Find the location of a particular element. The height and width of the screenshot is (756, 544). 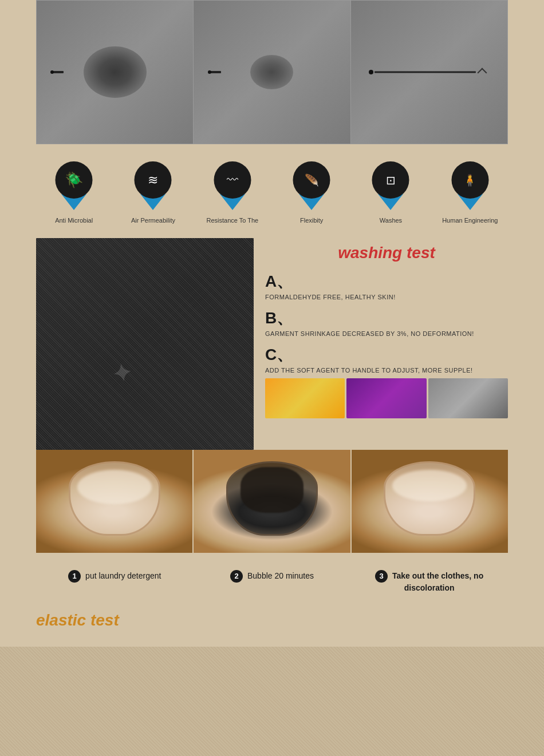

human-engineering-circle: 🧍 is located at coordinates (470, 180).